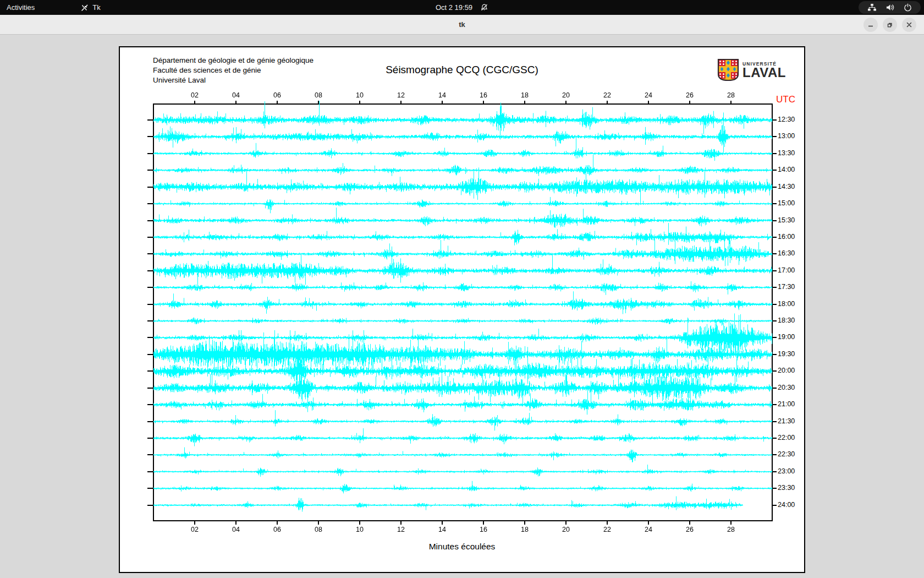 Image resolution: width=924 pixels, height=578 pixels. Describe the element at coordinates (462, 8) in the screenshot. I see `top-bar: Activities Tk Oct 2 19:59` at that location.